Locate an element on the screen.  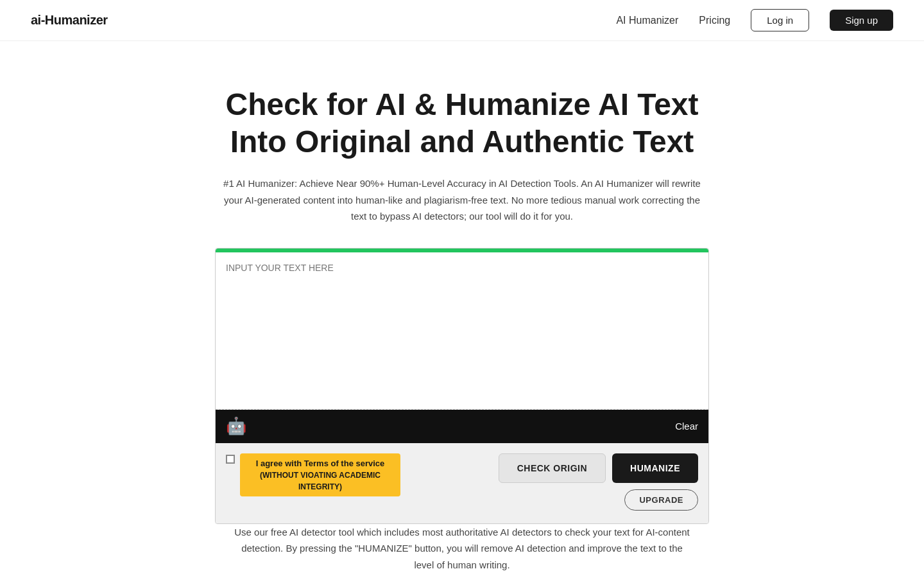
terms-main-text: I agree with Terms of the service is located at coordinates (321, 464).